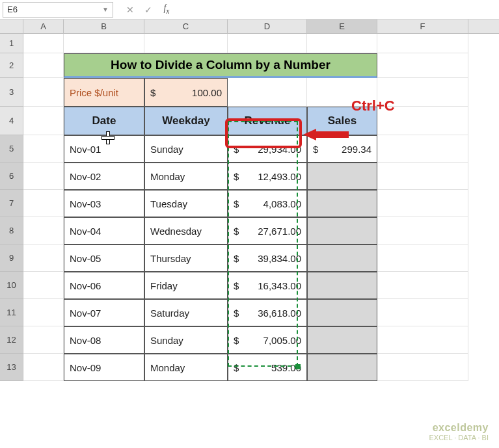 This screenshot has width=499, height=448. I want to click on cell-weekday: Saturday, so click(186, 313).